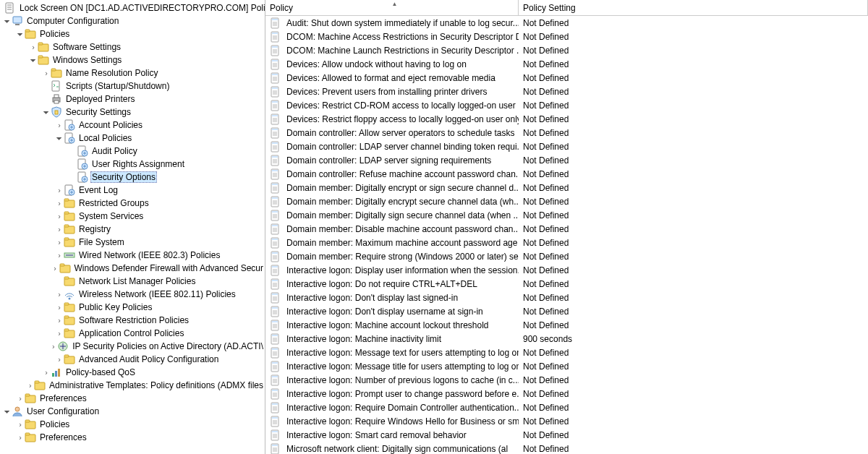 The image size is (868, 454). I want to click on tree-software-settings: ›Software Settings, so click(132, 47).